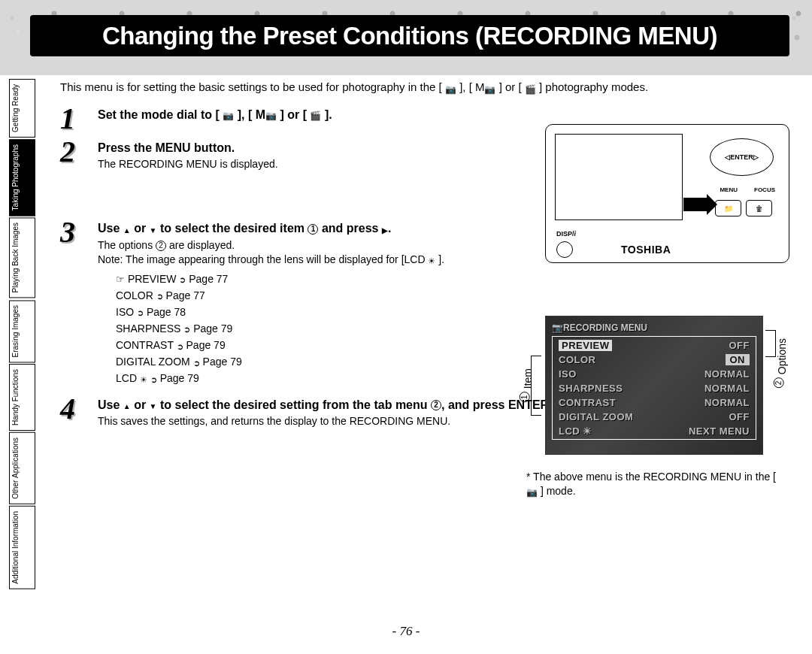 This screenshot has width=812, height=654. Describe the element at coordinates (23, 108) in the screenshot. I see `tab-getting-ready: Getting Ready` at that location.